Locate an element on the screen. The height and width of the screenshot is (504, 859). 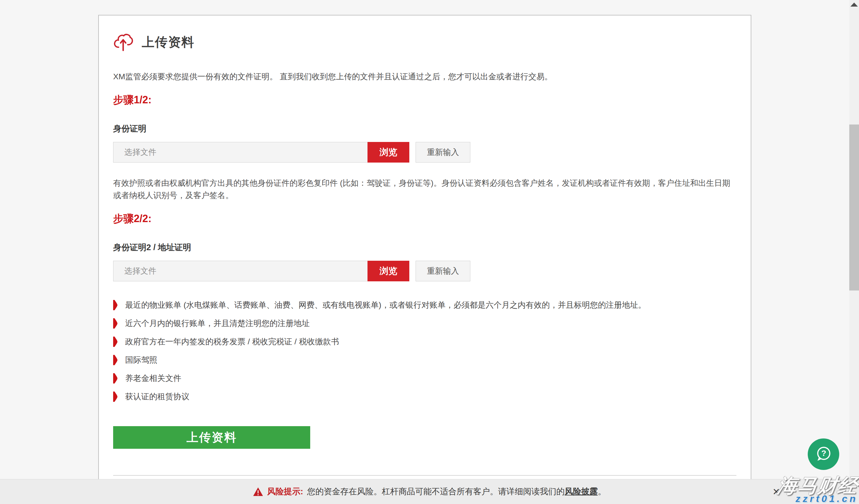
help-chat-button: ? is located at coordinates (824, 454).